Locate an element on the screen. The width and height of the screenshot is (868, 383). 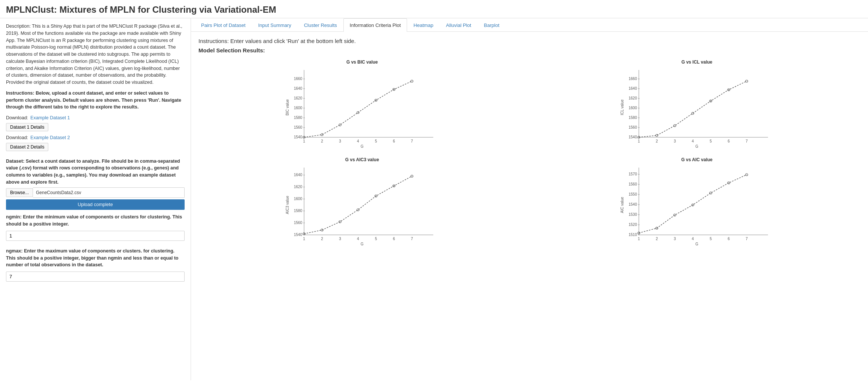
browse-button: Browse... is located at coordinates (19, 193).